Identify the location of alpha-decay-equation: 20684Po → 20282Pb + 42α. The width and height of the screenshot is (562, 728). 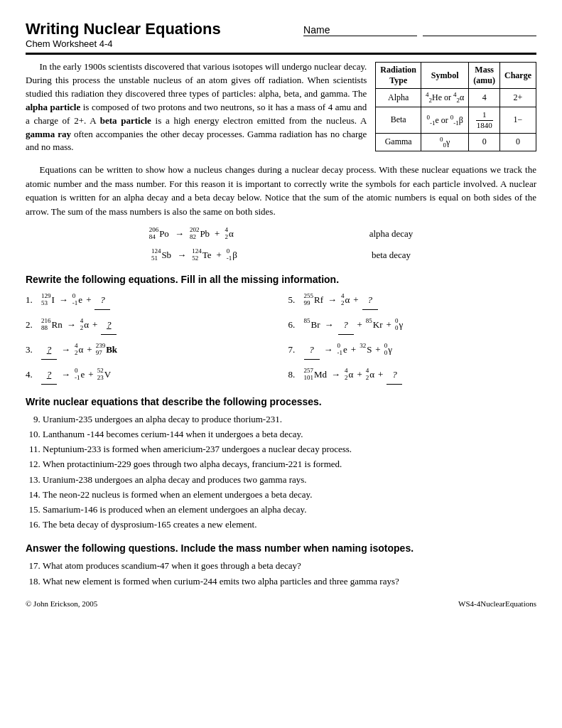
(242, 234).